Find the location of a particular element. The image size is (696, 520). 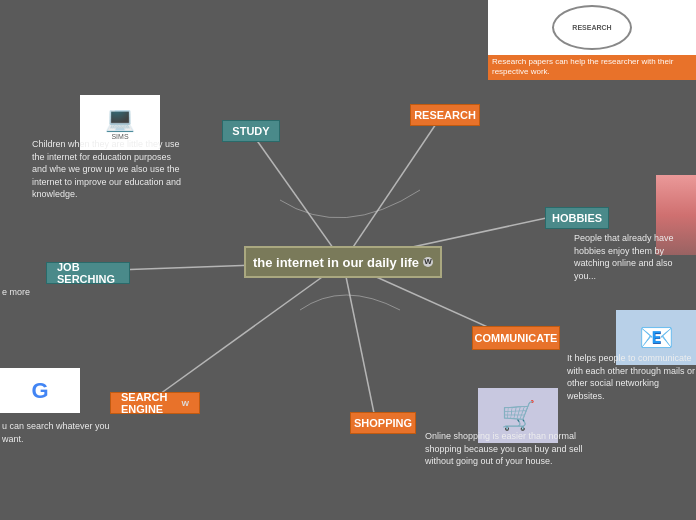

research-caption: Research papers can help the researcher … is located at coordinates (592, 68).